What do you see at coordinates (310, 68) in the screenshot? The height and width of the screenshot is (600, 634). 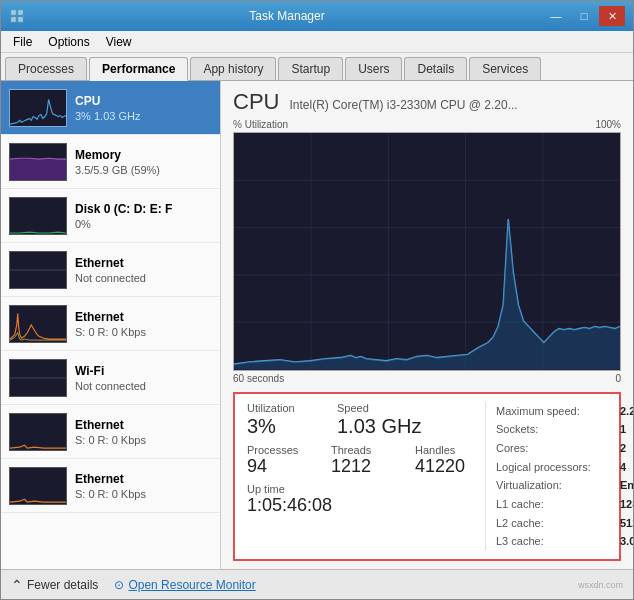 I see `tab-startup: Startup` at bounding box center [310, 68].